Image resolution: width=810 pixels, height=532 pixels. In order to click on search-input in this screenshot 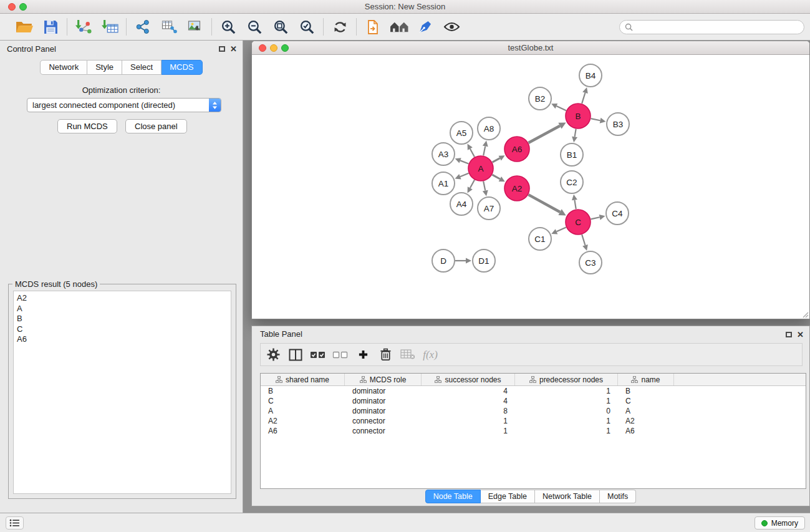, I will do `click(717, 27)`.